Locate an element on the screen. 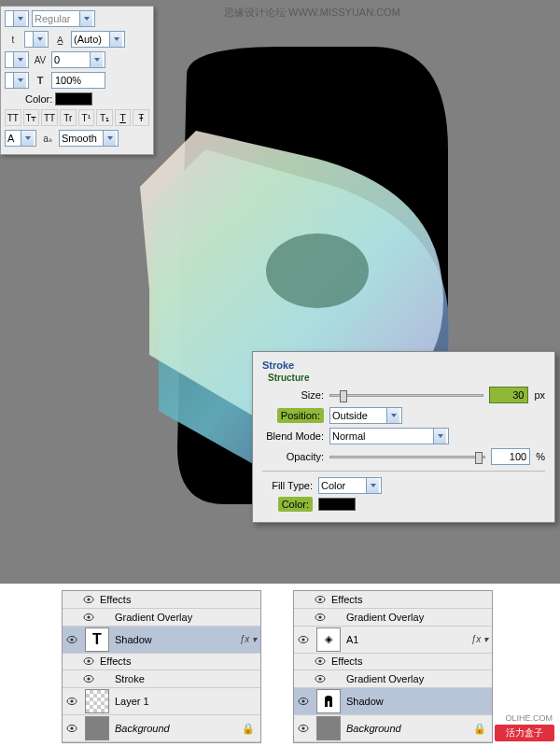 This screenshot has height=747, width=560. stroke-title: Stroke is located at coordinates (403, 365).